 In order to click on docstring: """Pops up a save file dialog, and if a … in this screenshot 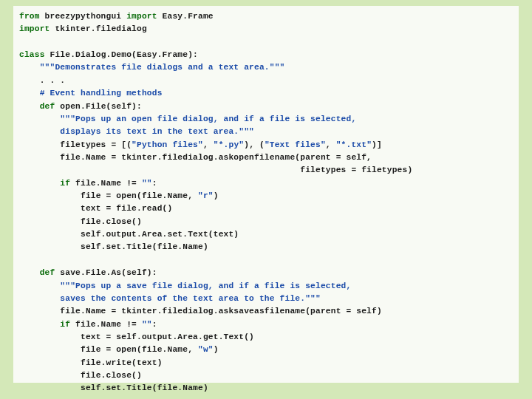, I will do `click(205, 286)`.